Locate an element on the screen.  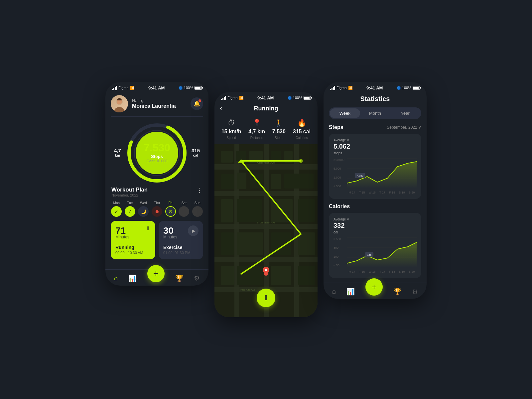
workout-section: Workout Plan November, 2022 ⋮ Mon ✓ Tue … is located at coordinates (157, 226).